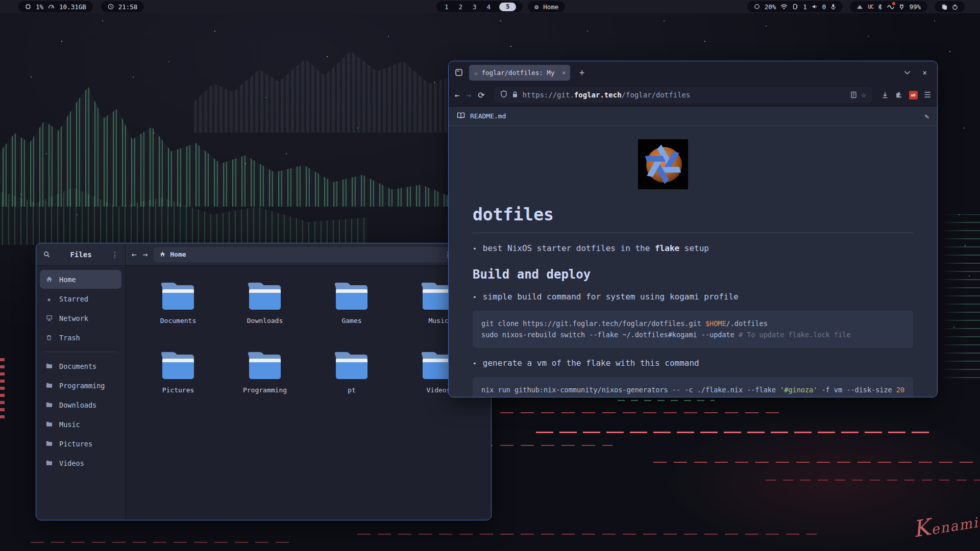  I want to click on readme-header: README.md ✎, so click(693, 116).